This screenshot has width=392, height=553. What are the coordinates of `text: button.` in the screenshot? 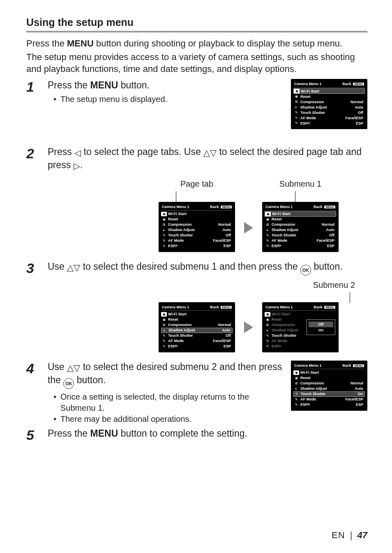 It's located at (134, 85).